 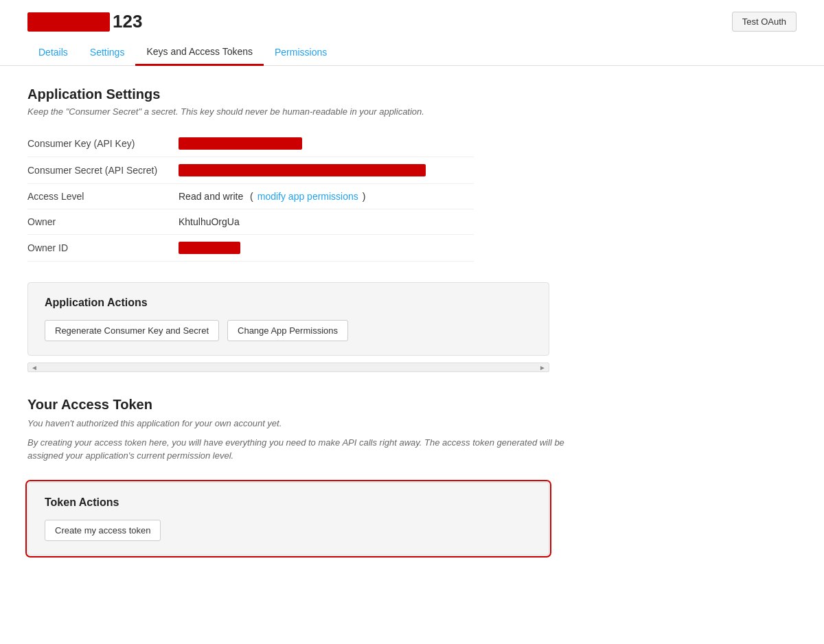 I want to click on access-token-note2: By creating your access token here, you …, so click(x=309, y=449).